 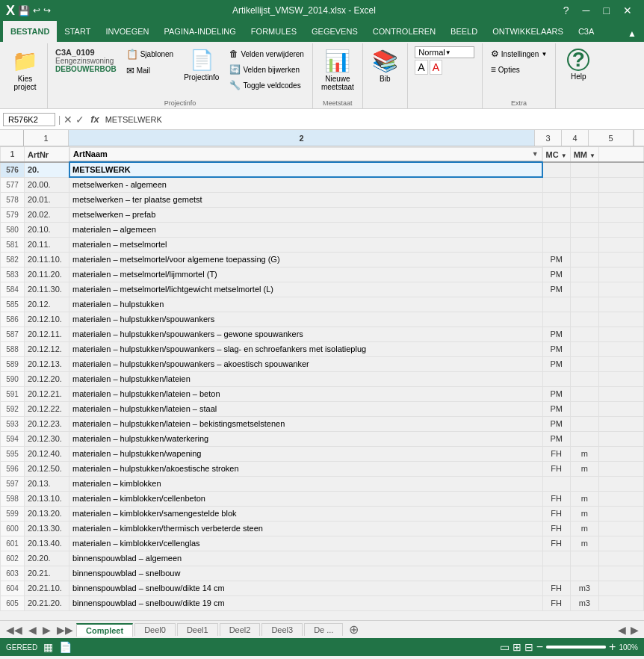 I want to click on artnaam-cell: binnenspouwblad – snelbouw/dikte 19 cm, so click(x=306, y=603).